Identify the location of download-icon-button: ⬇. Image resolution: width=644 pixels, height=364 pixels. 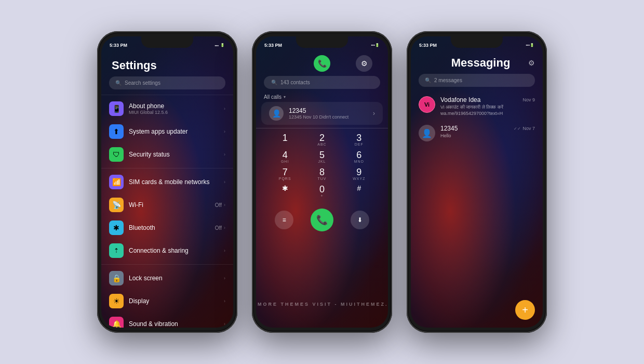
(360, 220).